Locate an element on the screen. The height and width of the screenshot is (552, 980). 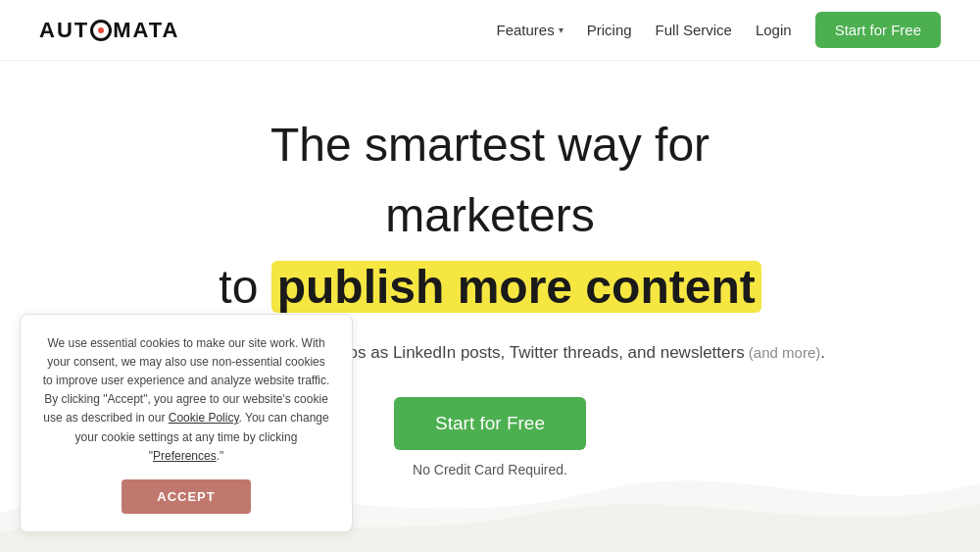
hero-title-line3-prefix: to is located at coordinates (245, 286).